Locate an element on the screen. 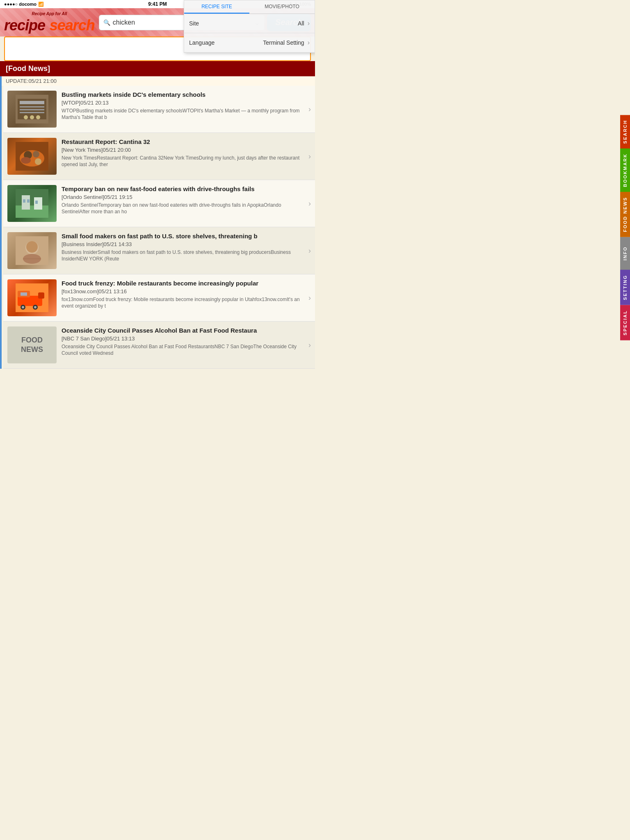 The height and width of the screenshot is (840, 630). news-content-3: Temporary ban on new fast-food eateries … is located at coordinates (184, 200).